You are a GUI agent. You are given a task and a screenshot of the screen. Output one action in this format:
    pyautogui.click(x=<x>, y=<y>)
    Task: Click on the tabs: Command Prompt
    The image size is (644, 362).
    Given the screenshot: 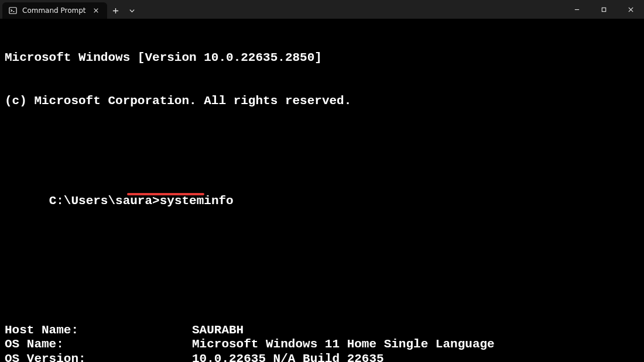 What is the action you would take?
    pyautogui.click(x=54, y=9)
    